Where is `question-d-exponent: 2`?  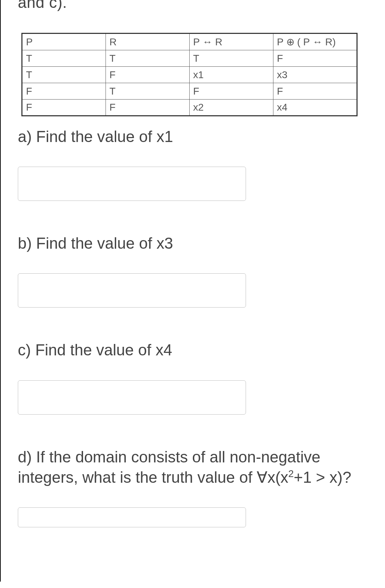
question-d-exponent: 2 is located at coordinates (291, 474).